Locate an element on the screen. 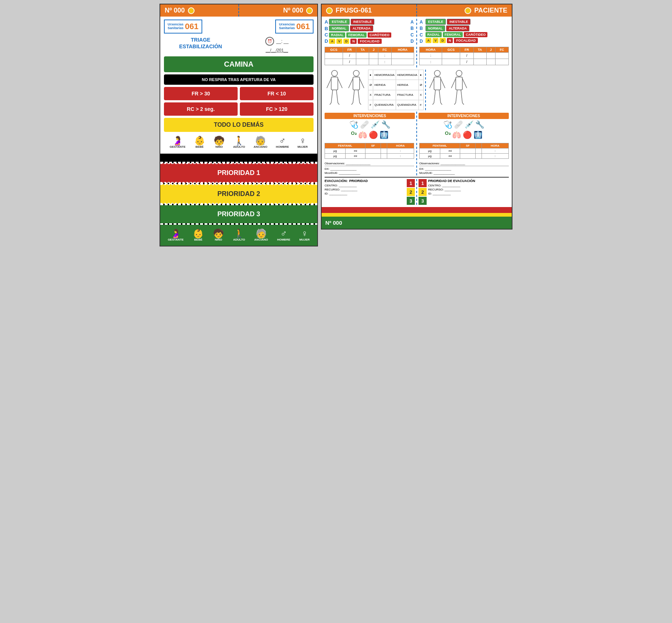  radial-btn-right: RADIAL is located at coordinates (434, 35).